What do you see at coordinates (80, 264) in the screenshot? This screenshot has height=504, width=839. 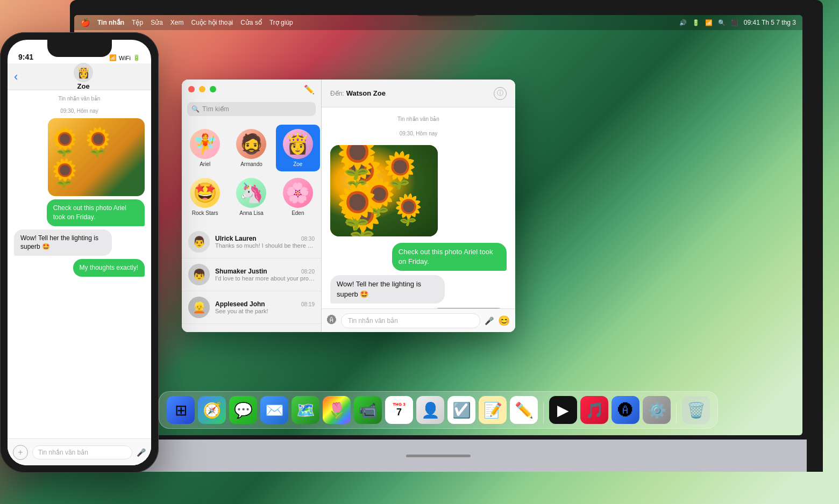 I see `iphone-chat-messages: Tin nhắn văn bản 09:30, Hôm nay 🌻🌻🌻 Chec…` at bounding box center [80, 264].